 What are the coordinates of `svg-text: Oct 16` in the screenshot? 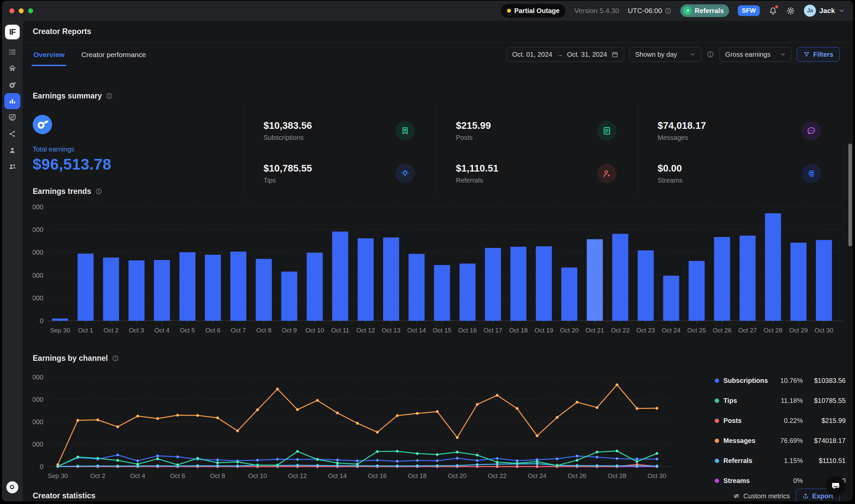 It's located at (377, 476).